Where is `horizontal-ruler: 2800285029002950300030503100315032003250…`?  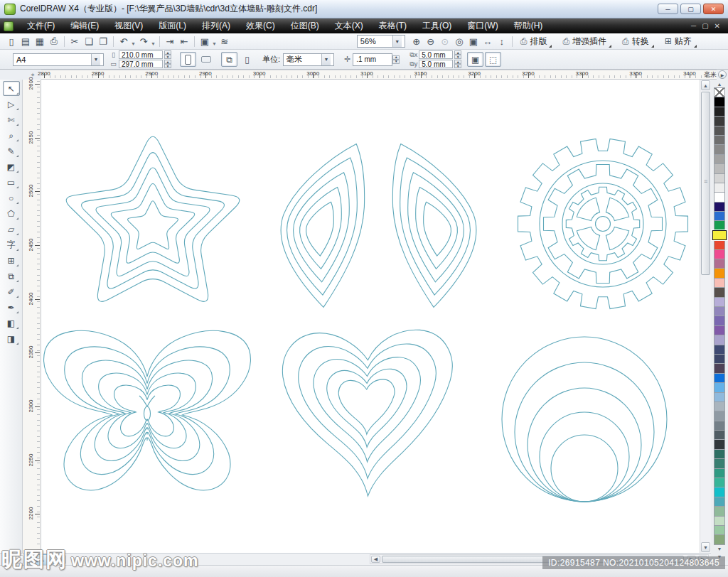
horizontal-ruler: 2800285029002950300030503100315032003250… is located at coordinates (379, 75).